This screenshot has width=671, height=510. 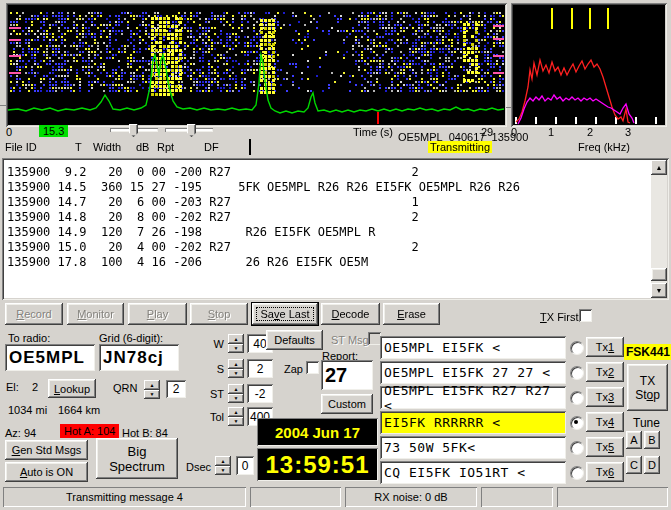 What do you see at coordinates (72, 388) in the screenshot?
I see `lookup-button: Lookup` at bounding box center [72, 388].